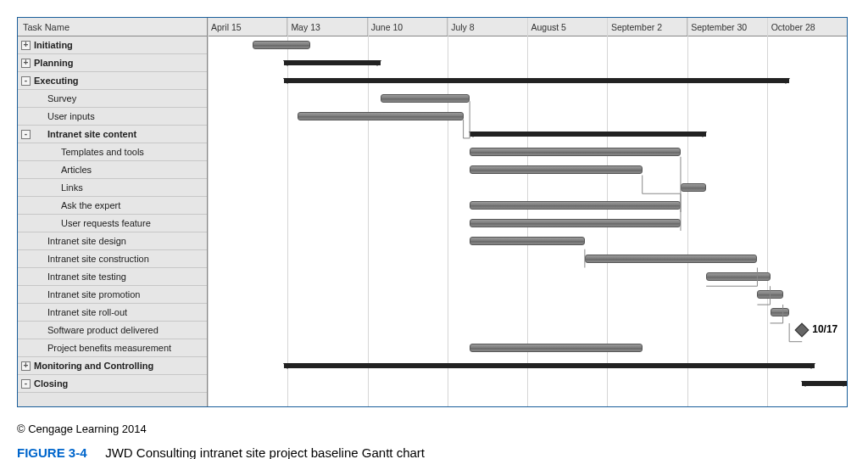  Describe the element at coordinates (56, 81) in the screenshot. I see `task-label: Executing` at that location.